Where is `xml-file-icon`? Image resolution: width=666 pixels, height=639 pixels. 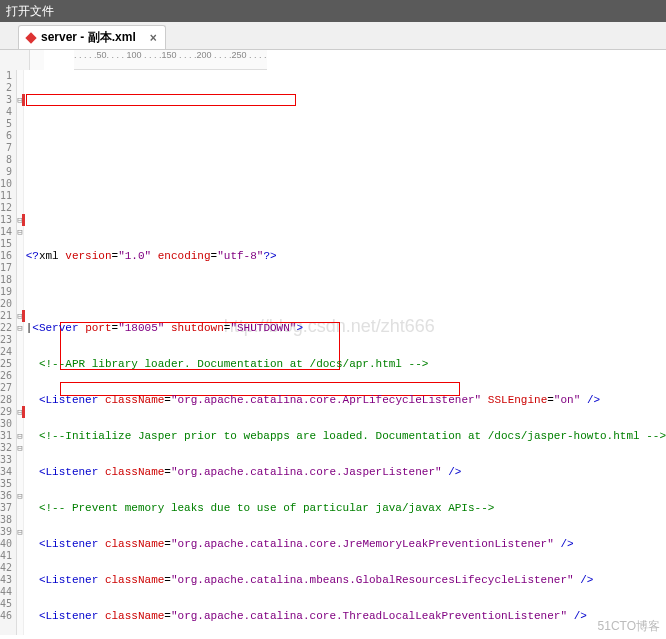 xml-file-icon is located at coordinates (30, 38).